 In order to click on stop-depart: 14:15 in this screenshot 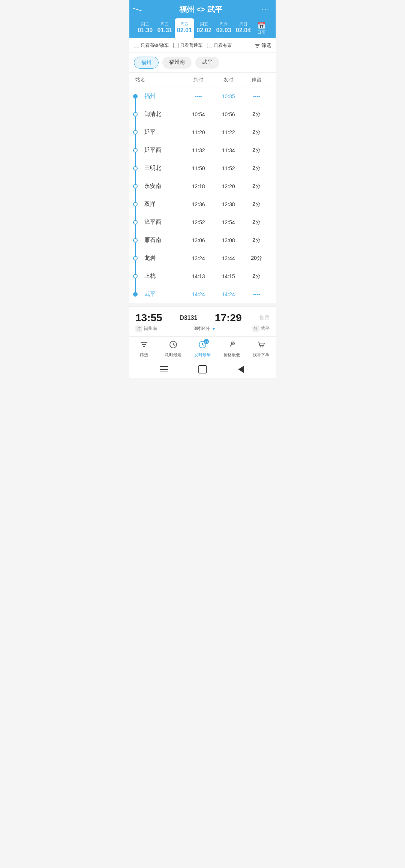, I will do `click(228, 276)`.